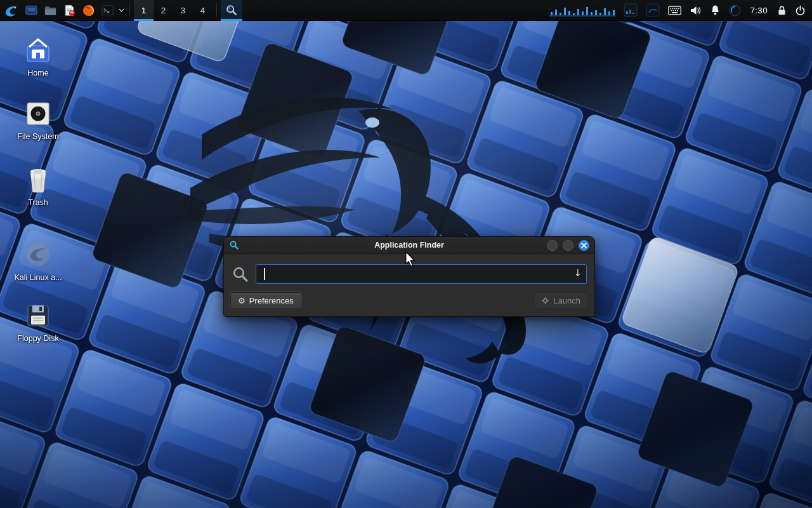  Describe the element at coordinates (38, 277) in the screenshot. I see `desktop-icon-label: Kali Linux a...` at that location.